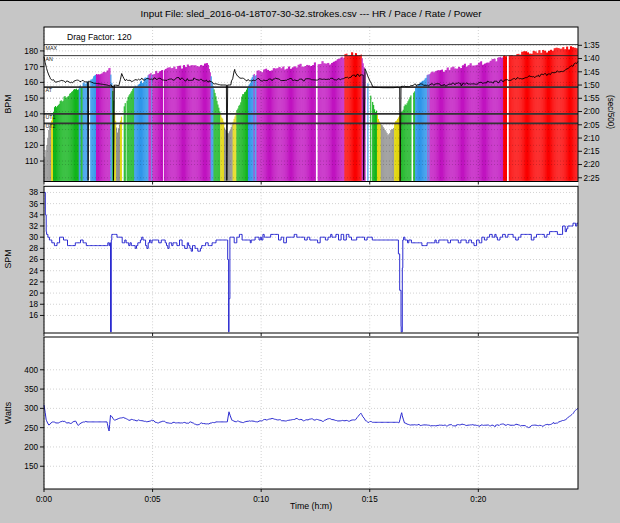  Describe the element at coordinates (32, 162) in the screenshot. I see `bpm-tick-label: 110` at that location.